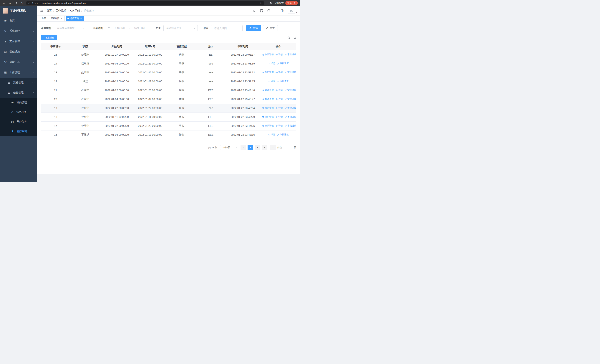 The width and height of the screenshot is (600, 364). Describe the element at coordinates (261, 3) in the screenshot. I see `bookmark-star-icon: ☆` at that location.